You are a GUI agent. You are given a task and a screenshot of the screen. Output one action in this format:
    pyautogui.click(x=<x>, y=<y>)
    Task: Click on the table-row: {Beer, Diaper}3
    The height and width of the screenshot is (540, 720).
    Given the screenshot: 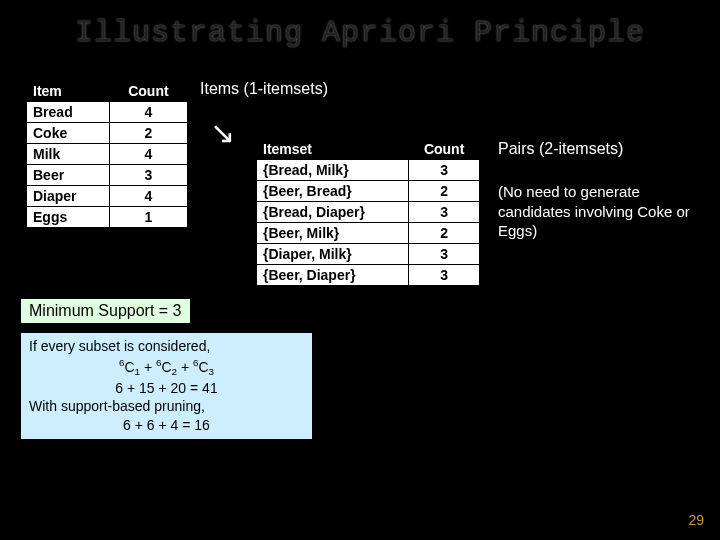 What is the action you would take?
    pyautogui.click(x=368, y=276)
    